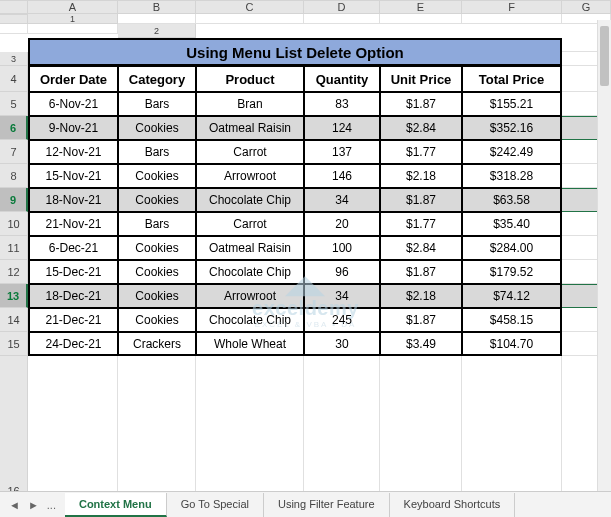 Image resolution: width=611 pixels, height=517 pixels. I want to click on row-header-3: 3, so click(14, 59).